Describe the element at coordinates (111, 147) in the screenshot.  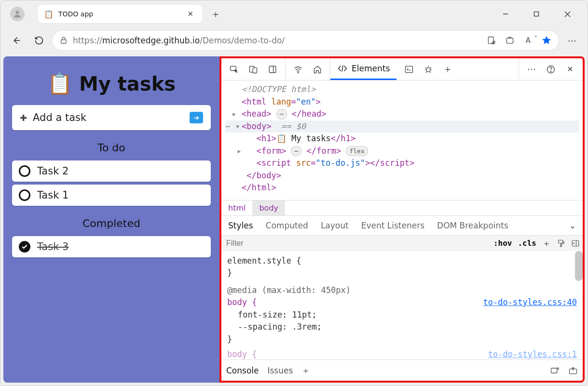
I see `section-todo-heading: To do` at that location.